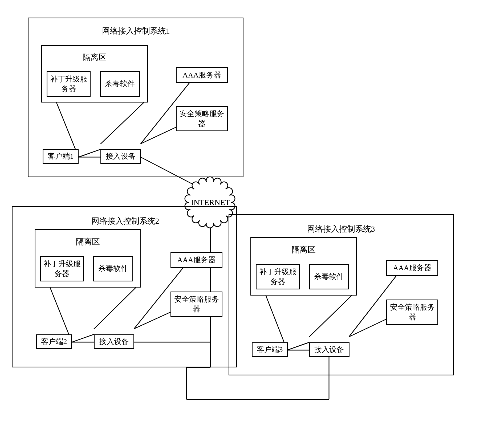 This screenshot has width=504, height=422. Describe the element at coordinates (270, 350) in the screenshot. I see `system-3-client-label: 客户端3` at that location.